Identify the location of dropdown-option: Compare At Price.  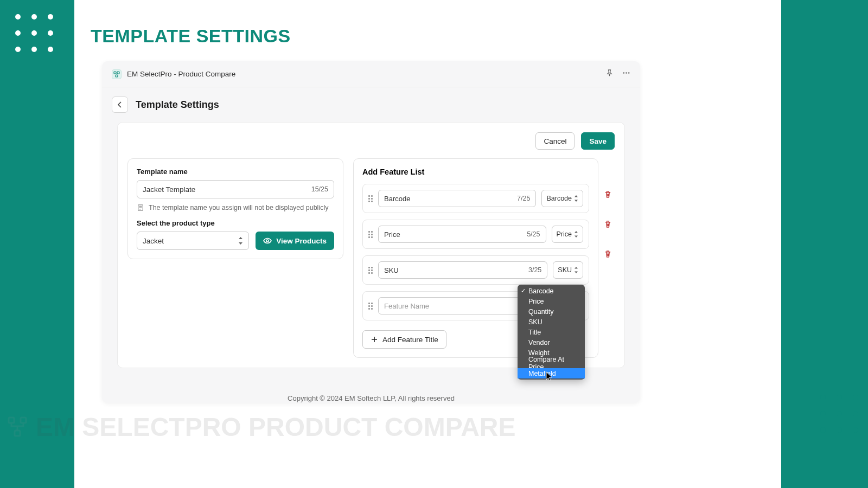
(551, 363).